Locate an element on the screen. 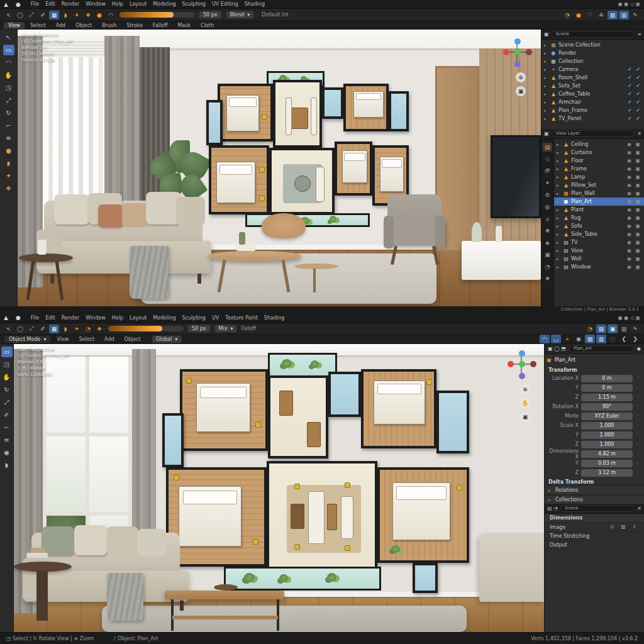  window-controls: ● ● ◁ ▣ is located at coordinates (629, 318).